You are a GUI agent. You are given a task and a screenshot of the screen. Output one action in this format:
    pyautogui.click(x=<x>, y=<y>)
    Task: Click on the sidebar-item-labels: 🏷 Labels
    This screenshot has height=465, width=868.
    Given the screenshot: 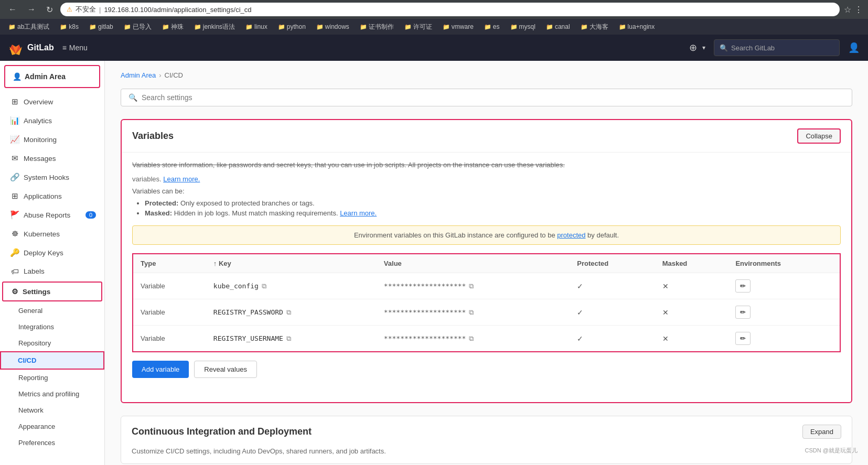 What is the action you would take?
    pyautogui.click(x=52, y=272)
    